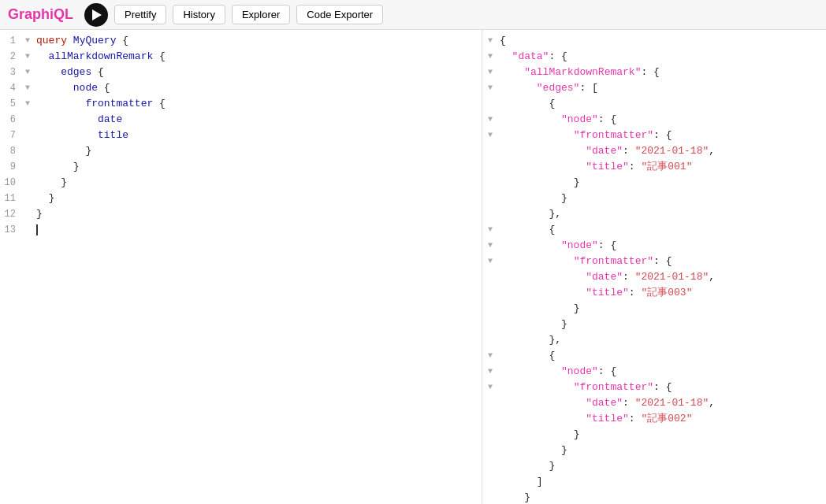 The height and width of the screenshot is (504, 826). What do you see at coordinates (340, 14) in the screenshot?
I see `code-exporter-button: Code Exporter` at bounding box center [340, 14].